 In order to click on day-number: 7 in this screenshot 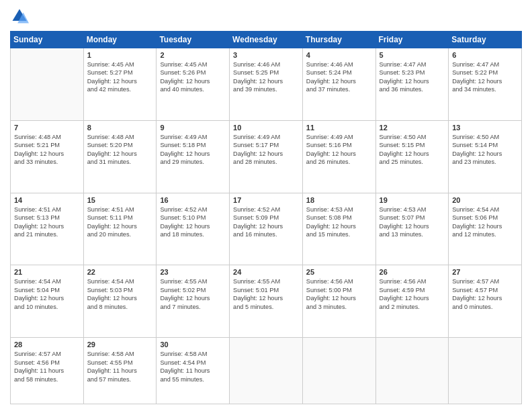, I will do `click(47, 128)`.